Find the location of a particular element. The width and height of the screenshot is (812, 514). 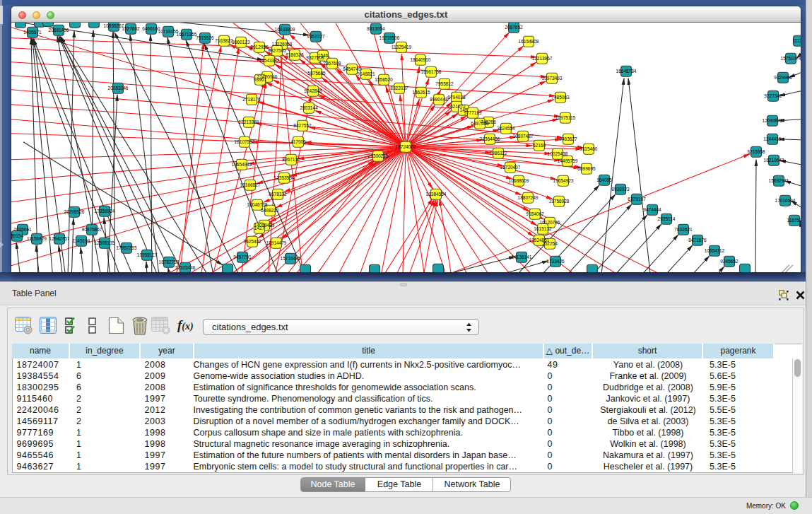

svg-text: 9329966 is located at coordinates (783, 78).